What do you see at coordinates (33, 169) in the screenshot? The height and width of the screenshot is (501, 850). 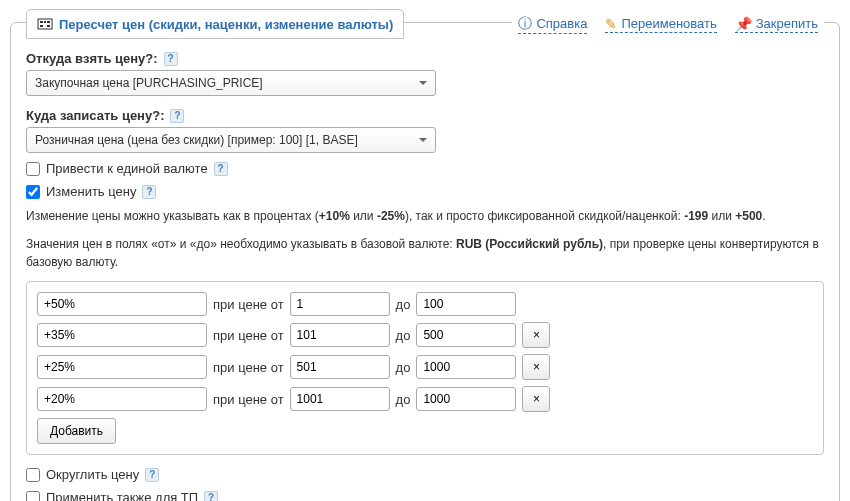 I see `unify-currency-checkbox` at bounding box center [33, 169].